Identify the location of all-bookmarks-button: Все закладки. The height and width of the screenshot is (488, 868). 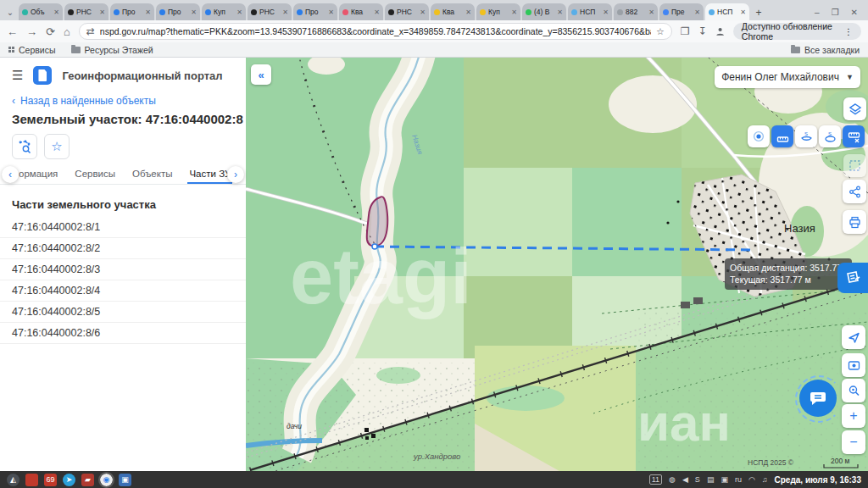
(826, 50).